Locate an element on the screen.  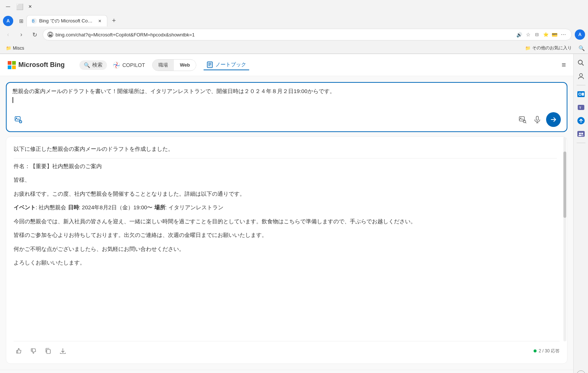
right-sidebar: T + is located at coordinates (581, 213).